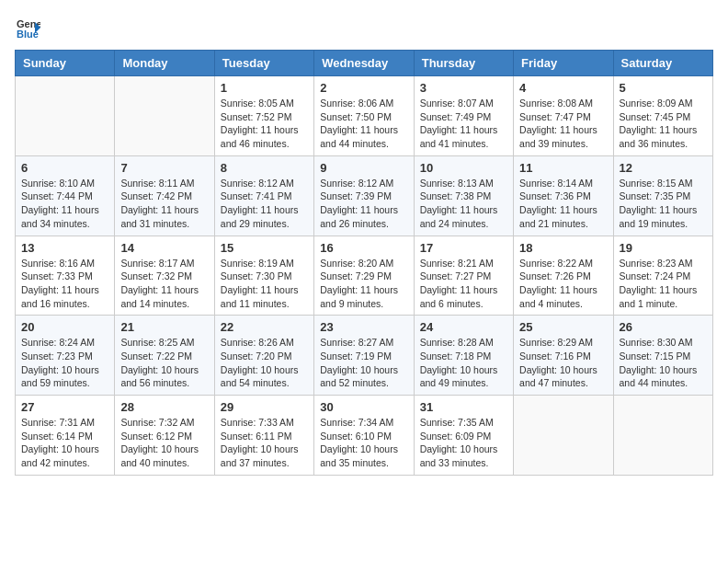 The height and width of the screenshot is (563, 728). What do you see at coordinates (364, 28) in the screenshot?
I see `header: General Blue` at bounding box center [364, 28].